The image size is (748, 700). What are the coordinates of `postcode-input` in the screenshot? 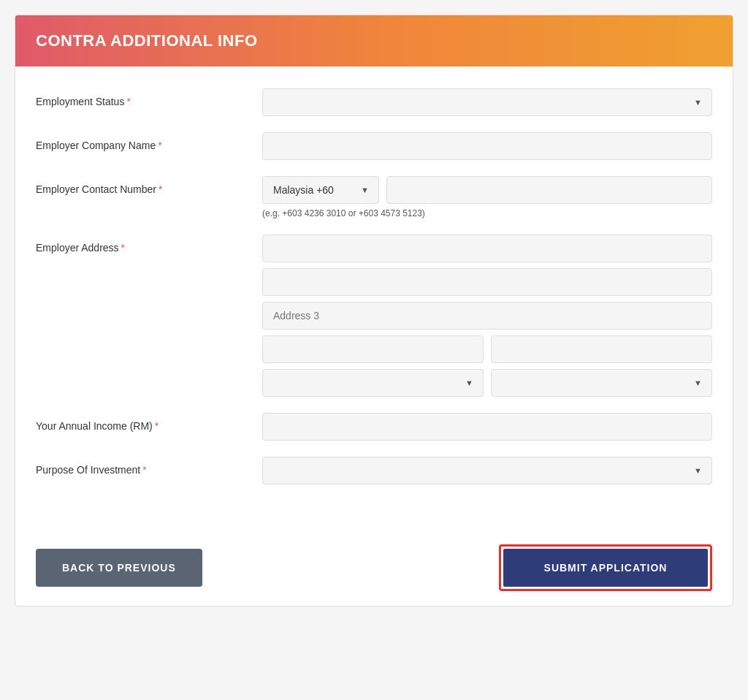 It's located at (602, 349).